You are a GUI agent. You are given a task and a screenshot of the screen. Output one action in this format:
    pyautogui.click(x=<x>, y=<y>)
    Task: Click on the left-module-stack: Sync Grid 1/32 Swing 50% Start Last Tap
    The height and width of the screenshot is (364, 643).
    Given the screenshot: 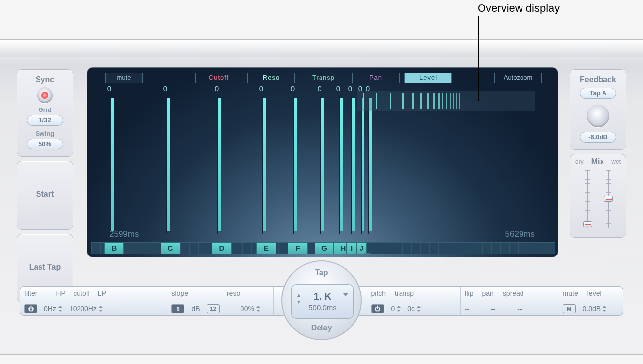 What is the action you would take?
    pyautogui.click(x=45, y=188)
    